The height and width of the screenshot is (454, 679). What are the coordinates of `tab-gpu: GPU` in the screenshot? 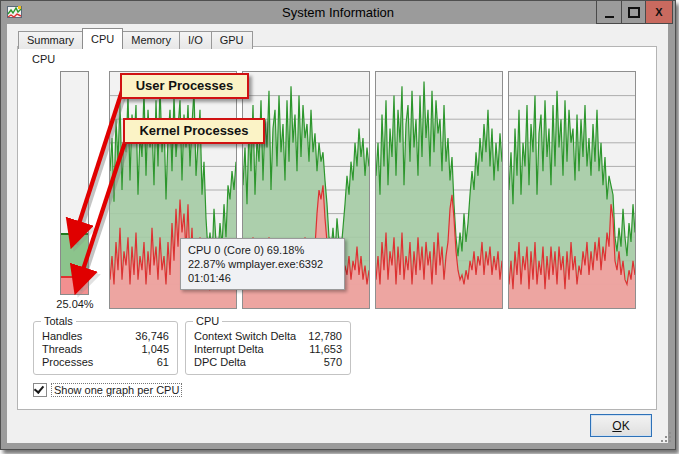 It's located at (232, 40).